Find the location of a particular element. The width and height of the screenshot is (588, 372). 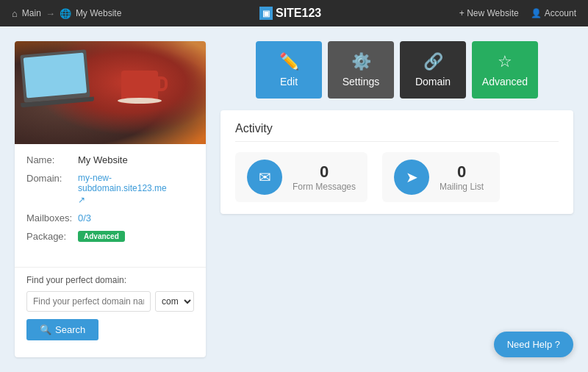

home-icon: ⌂ is located at coordinates (15, 13).